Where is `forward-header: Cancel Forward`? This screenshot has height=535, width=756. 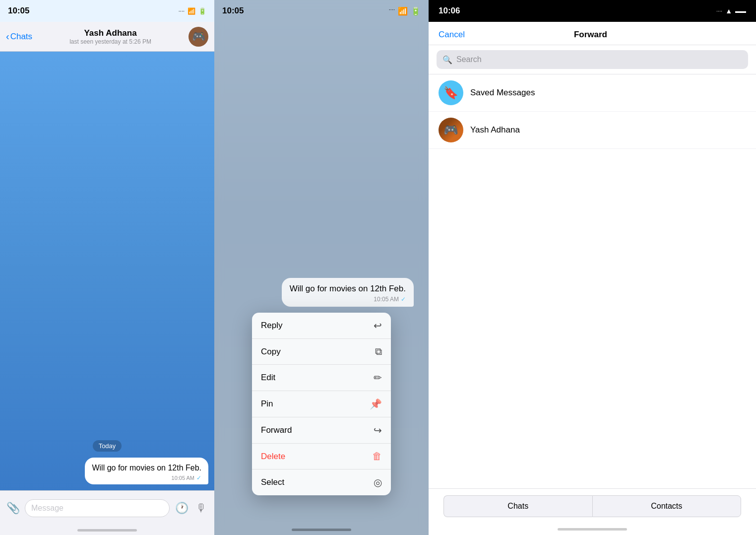
forward-header: Cancel Forward is located at coordinates (592, 34).